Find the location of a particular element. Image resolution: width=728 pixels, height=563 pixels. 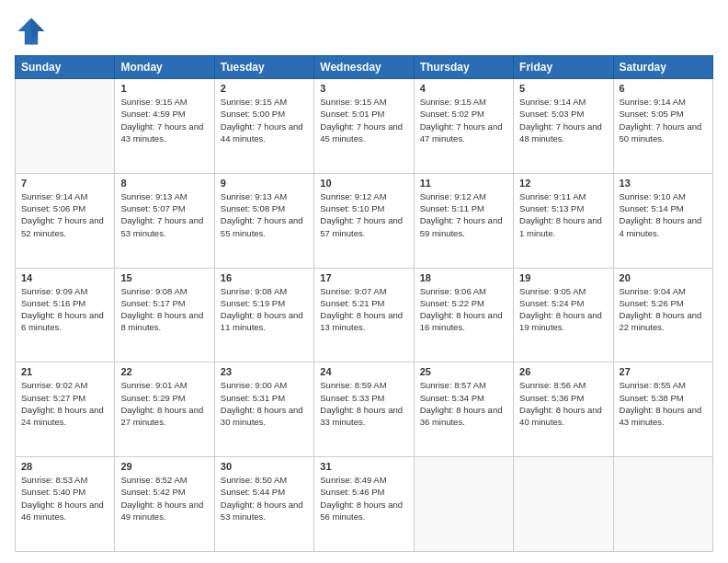

calendar-cell: 21Sunrise: 9:02 AMSunset: 5:27 PMDayligh… is located at coordinates (65, 410).